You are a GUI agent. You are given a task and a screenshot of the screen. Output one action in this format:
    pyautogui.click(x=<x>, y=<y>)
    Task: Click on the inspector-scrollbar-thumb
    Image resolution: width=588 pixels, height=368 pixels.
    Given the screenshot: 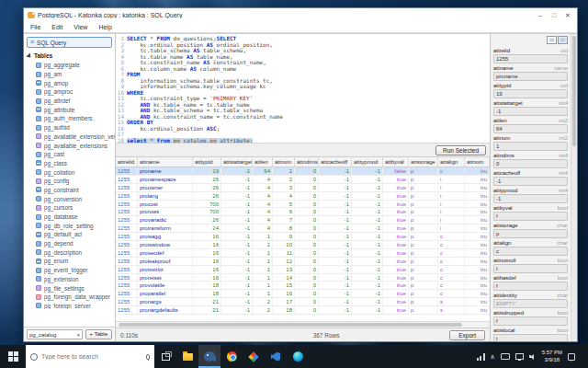 What is the action you would take?
    pyautogui.click(x=574, y=91)
    